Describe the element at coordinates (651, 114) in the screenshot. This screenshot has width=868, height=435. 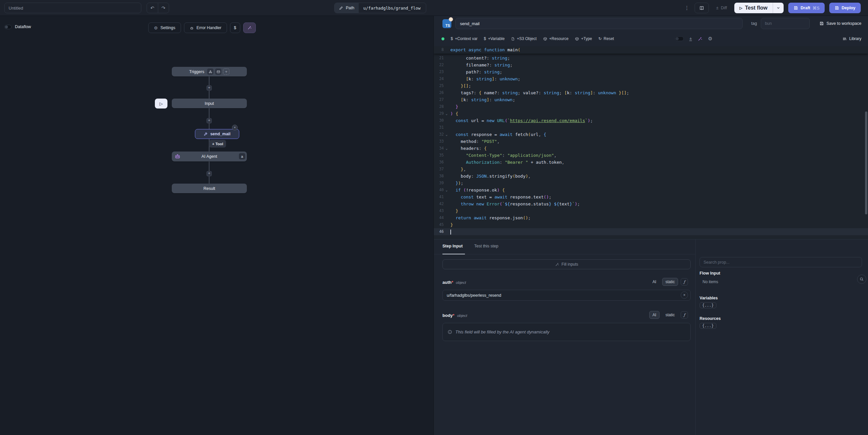
I see `code-line-29: 29⌄) {` at that location.